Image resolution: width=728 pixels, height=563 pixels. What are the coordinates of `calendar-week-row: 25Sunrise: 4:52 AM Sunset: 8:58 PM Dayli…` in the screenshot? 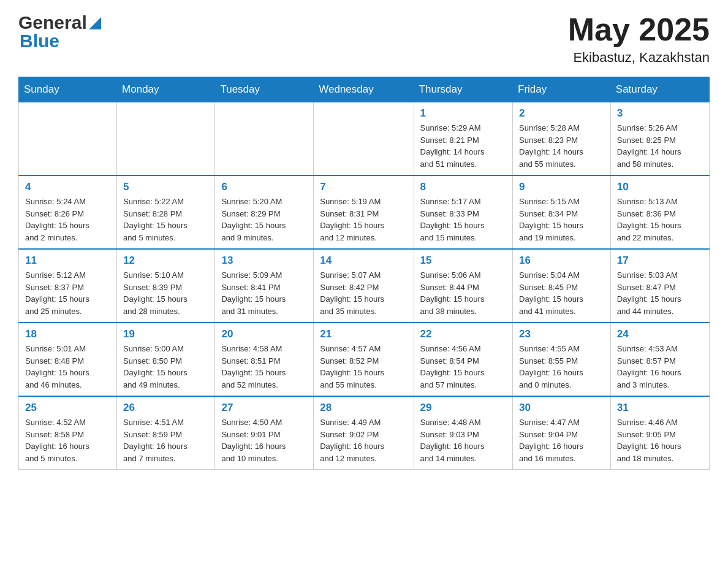 It's located at (364, 433).